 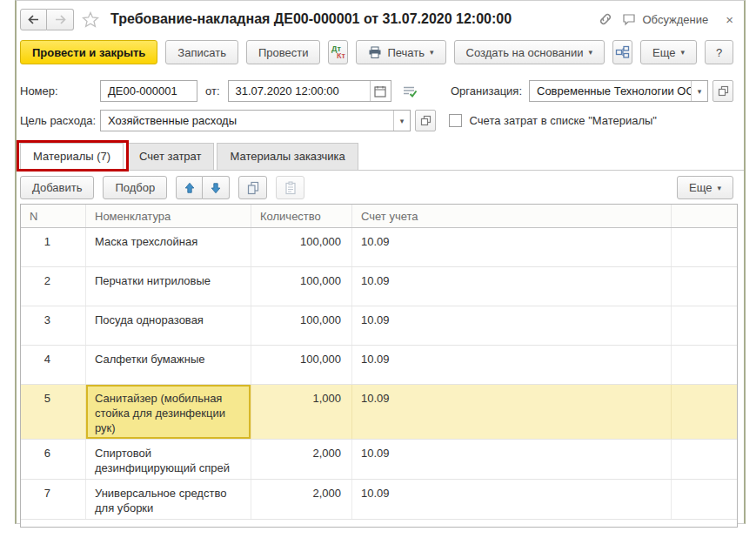 I want to click on organization-input: Современные Технологии ООО ▾, so click(x=619, y=91).